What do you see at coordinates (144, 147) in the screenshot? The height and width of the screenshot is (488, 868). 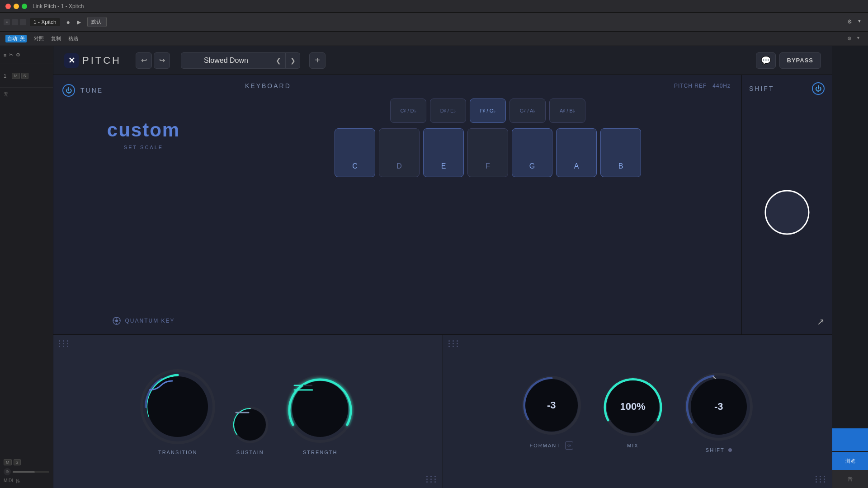 I see `set-scale-label: SET SCALE` at bounding box center [144, 147].